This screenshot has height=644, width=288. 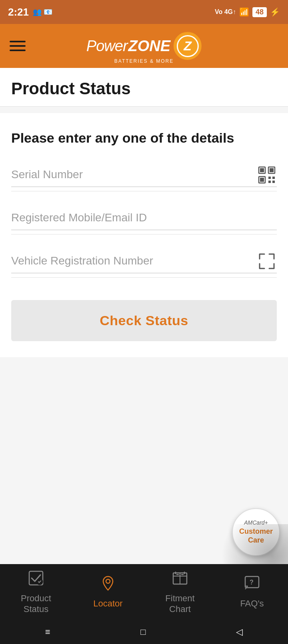 I want to click on nav-label-product-status: ProductStatus, so click(x=36, y=604).